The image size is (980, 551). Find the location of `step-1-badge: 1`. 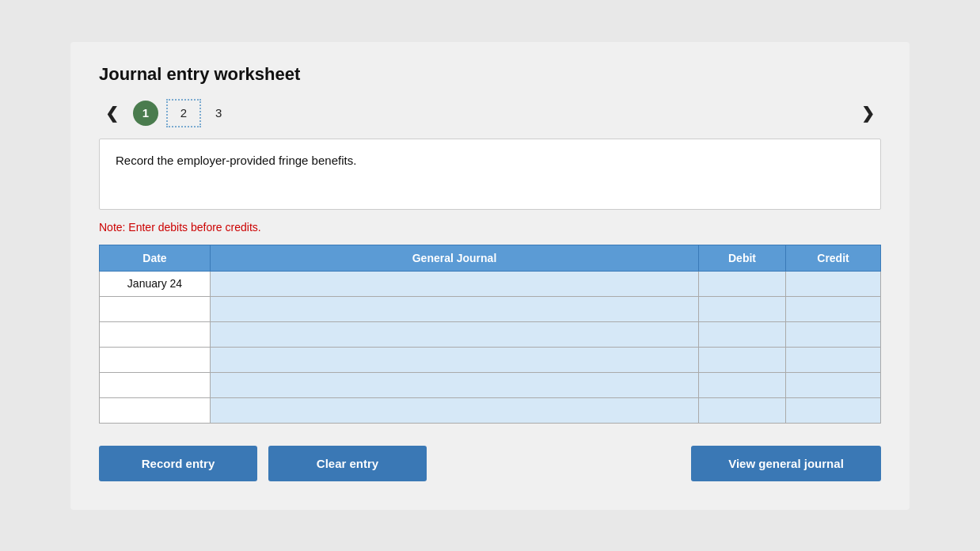

step-1-badge: 1 is located at coordinates (146, 113).